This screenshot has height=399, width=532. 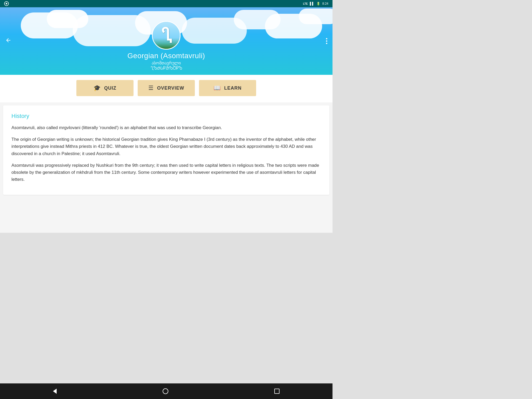 I want to click on list-icon: ☰, so click(x=151, y=88).